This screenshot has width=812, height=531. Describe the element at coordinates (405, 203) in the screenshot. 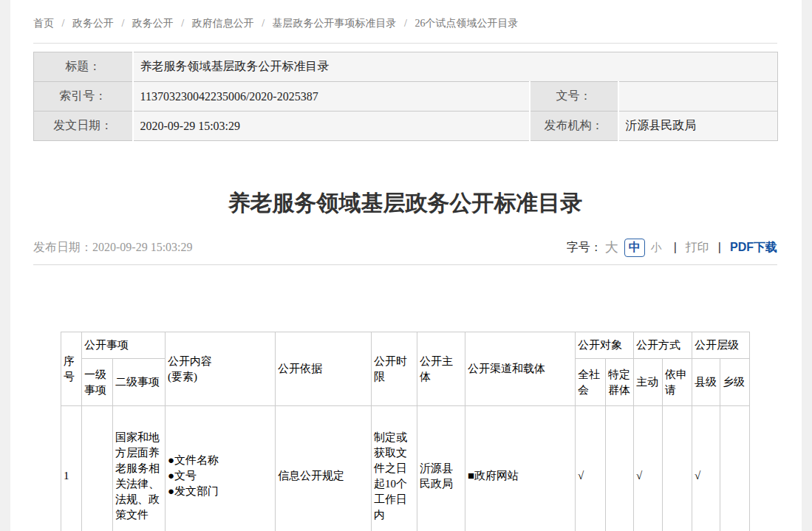

I see `page-title: 养老服务领域基层政务公开标准目录` at that location.